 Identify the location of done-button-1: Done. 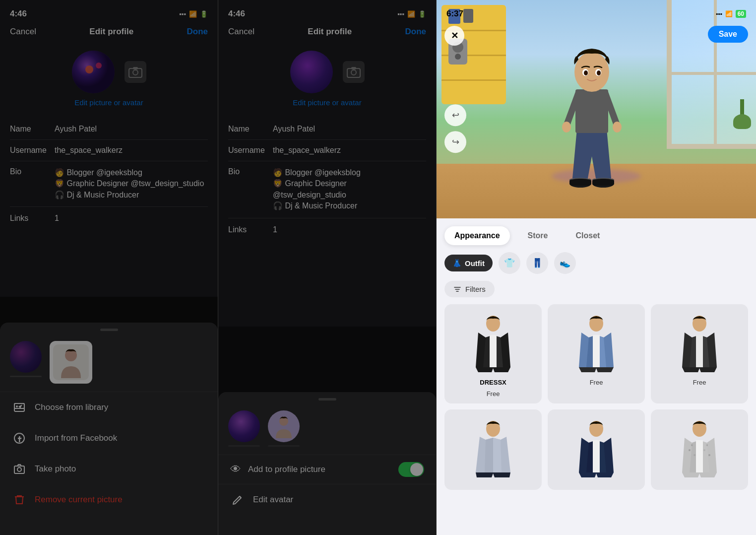
(197, 32).